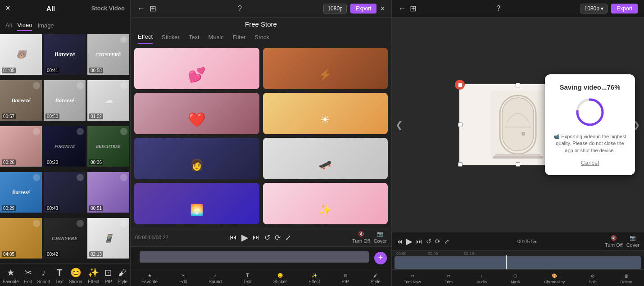 This screenshot has width=644, height=286. I want to click on sound-label: Sound, so click(215, 282).